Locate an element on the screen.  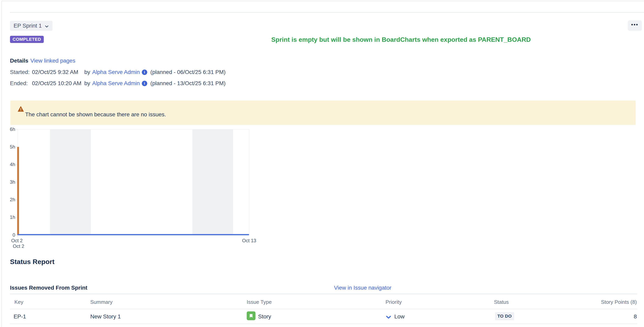
started-user-link: Alpha Serve Admin is located at coordinates (116, 72).